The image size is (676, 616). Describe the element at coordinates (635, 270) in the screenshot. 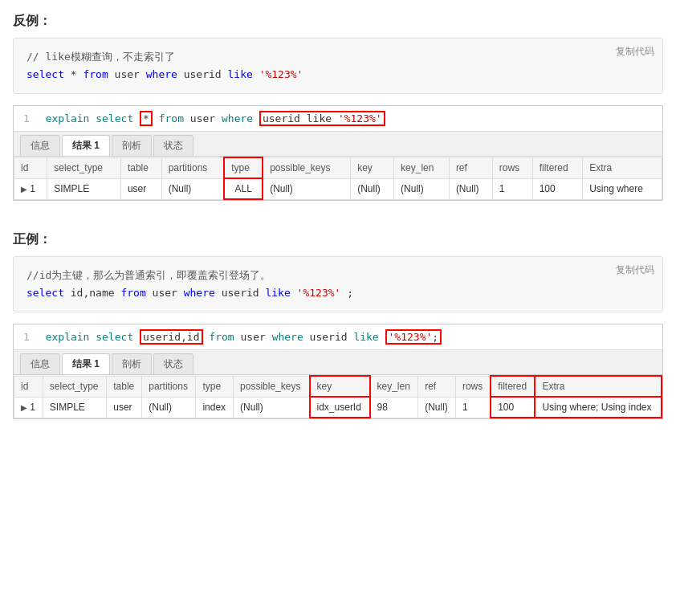

I see `positive-copy-button: 复制代码` at that location.